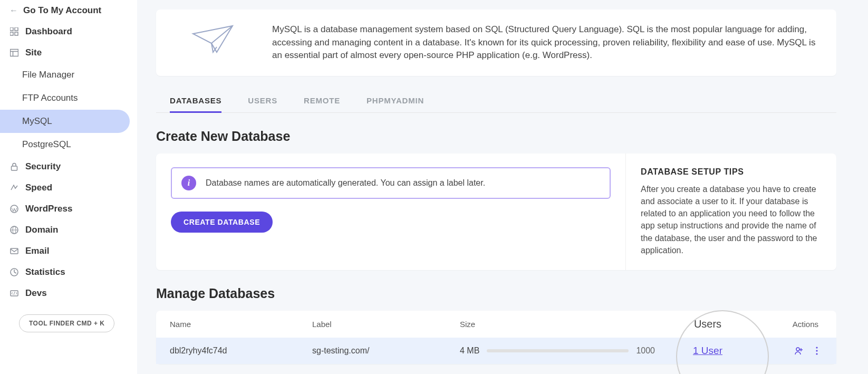 Image resolution: width=868 pixels, height=374 pixels. Describe the element at coordinates (34, 53) in the screenshot. I see `sidebar-label: Site` at that location.